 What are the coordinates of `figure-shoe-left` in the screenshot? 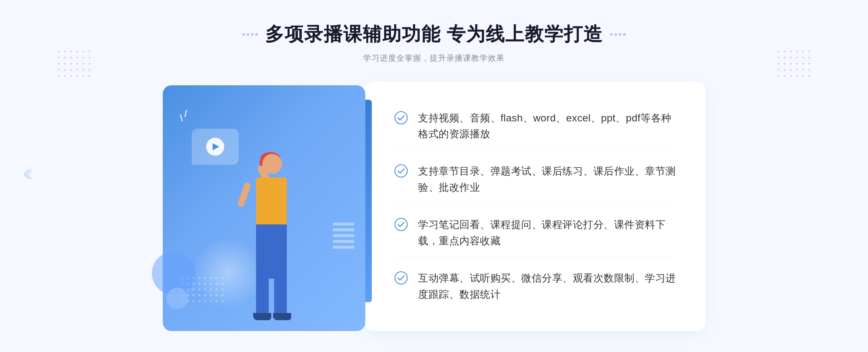 It's located at (262, 317).